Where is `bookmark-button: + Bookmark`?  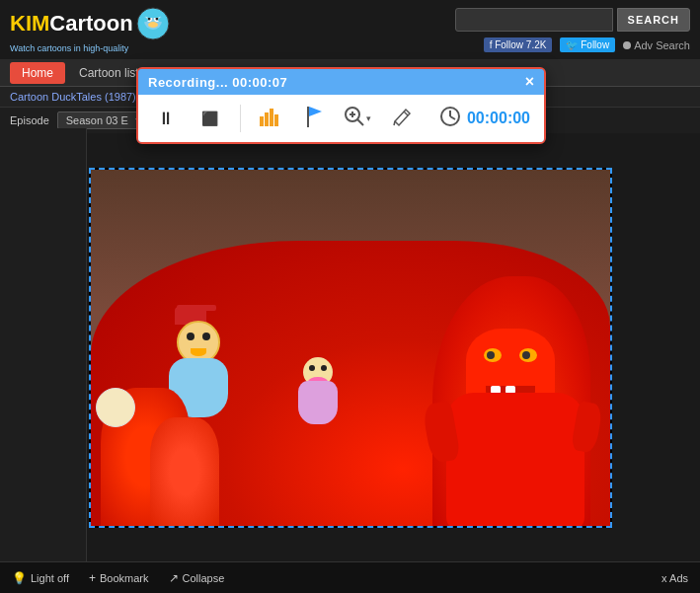
bookmark-button: + Bookmark is located at coordinates (118, 578).